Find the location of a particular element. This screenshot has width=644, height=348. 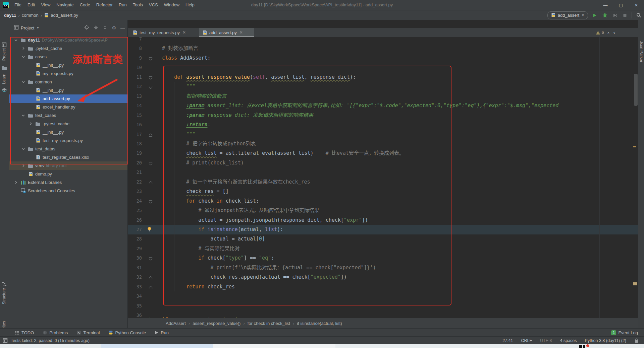

prev-warning-button: ∧ is located at coordinates (608, 33).